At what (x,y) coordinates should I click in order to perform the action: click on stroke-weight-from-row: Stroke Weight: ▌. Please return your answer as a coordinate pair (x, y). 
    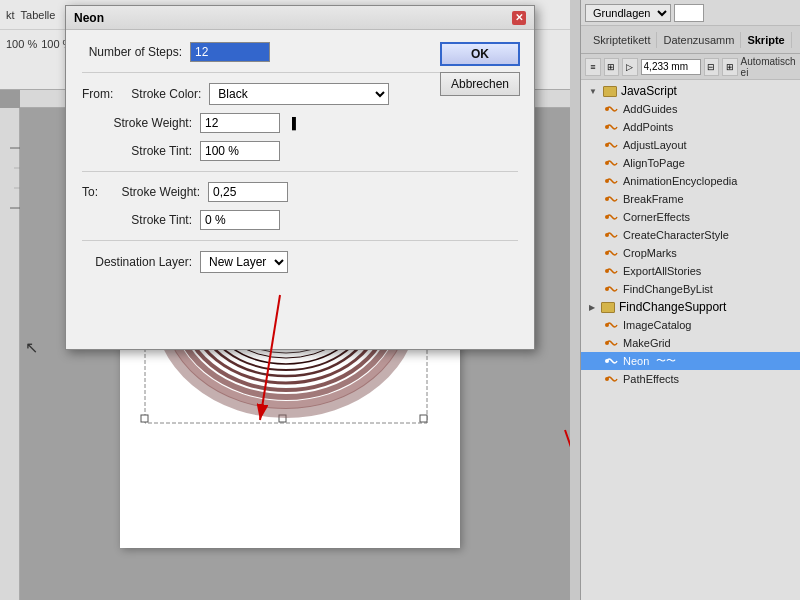
    Looking at the image, I should click on (300, 123).